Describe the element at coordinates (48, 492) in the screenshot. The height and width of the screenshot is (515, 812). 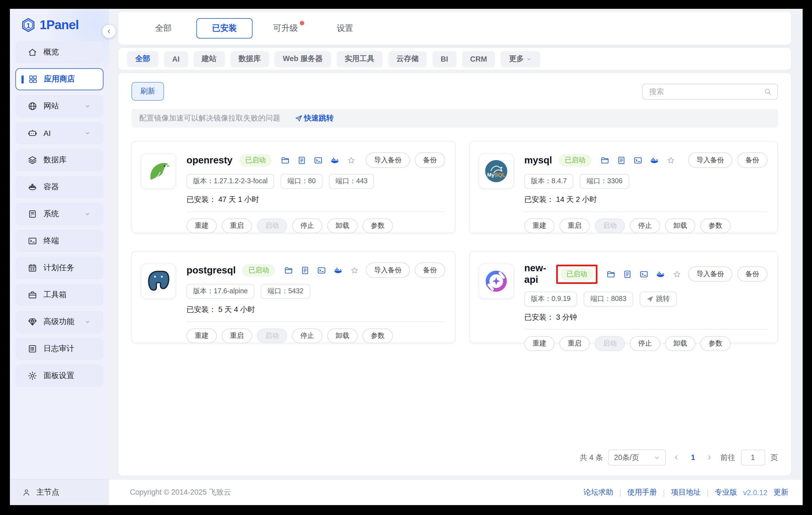
I see `master-node-label: 主节点` at that location.